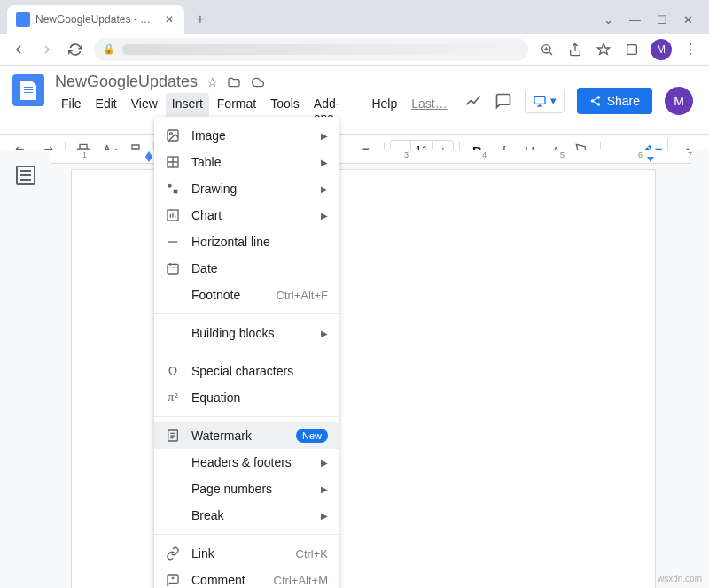 The height and width of the screenshot is (588, 709). I want to click on window-controls: ⌄ — ☐ ✕, so click(652, 23).